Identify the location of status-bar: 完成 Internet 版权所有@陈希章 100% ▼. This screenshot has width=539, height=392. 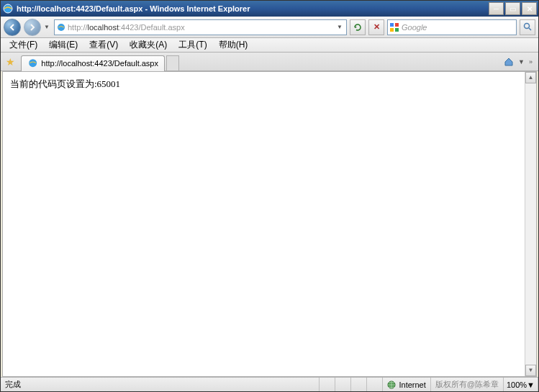
(269, 384).